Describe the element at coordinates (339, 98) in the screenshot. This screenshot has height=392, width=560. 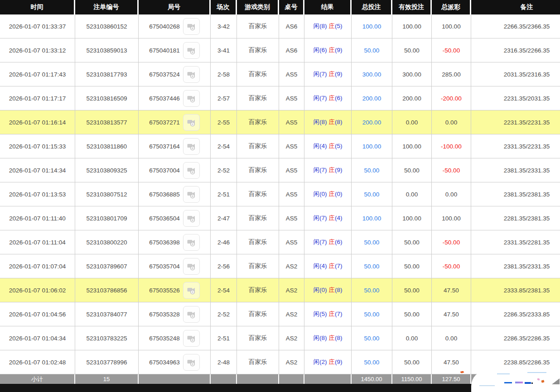
I see `banker-score: (6)` at that location.